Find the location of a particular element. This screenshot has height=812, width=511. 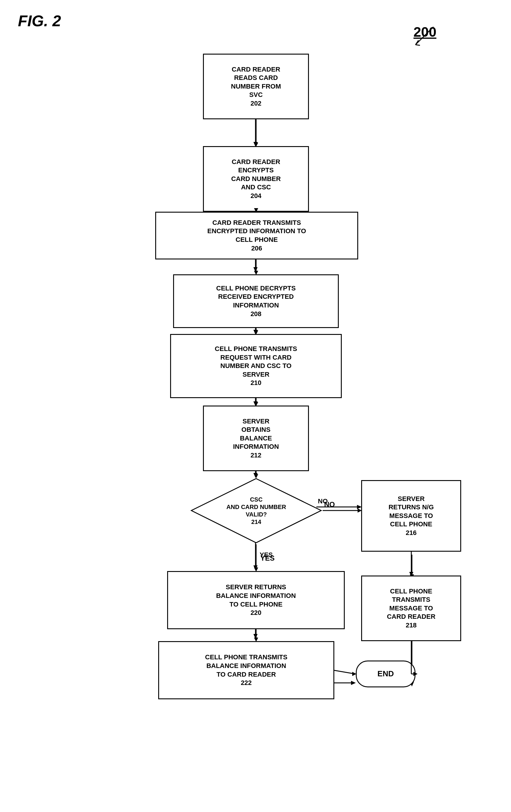

box-206: CARD READER TRANSMITS ENCRYPTED INFORMAT… is located at coordinates (257, 235).